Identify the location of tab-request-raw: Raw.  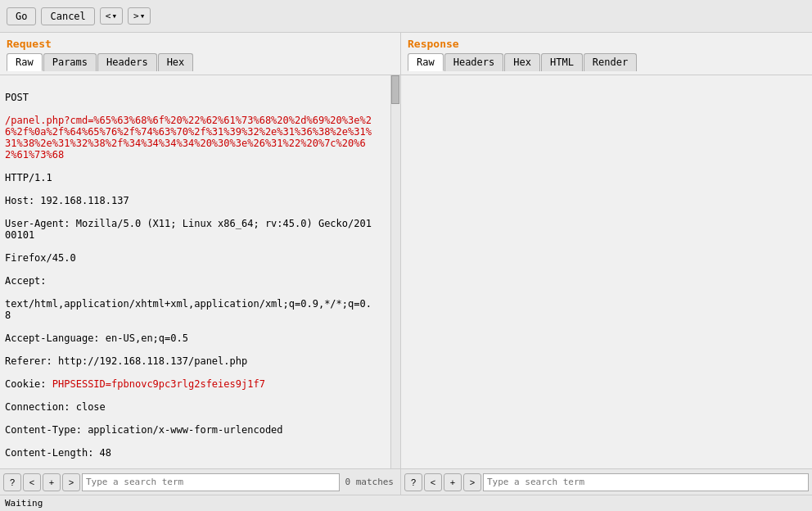
(25, 62).